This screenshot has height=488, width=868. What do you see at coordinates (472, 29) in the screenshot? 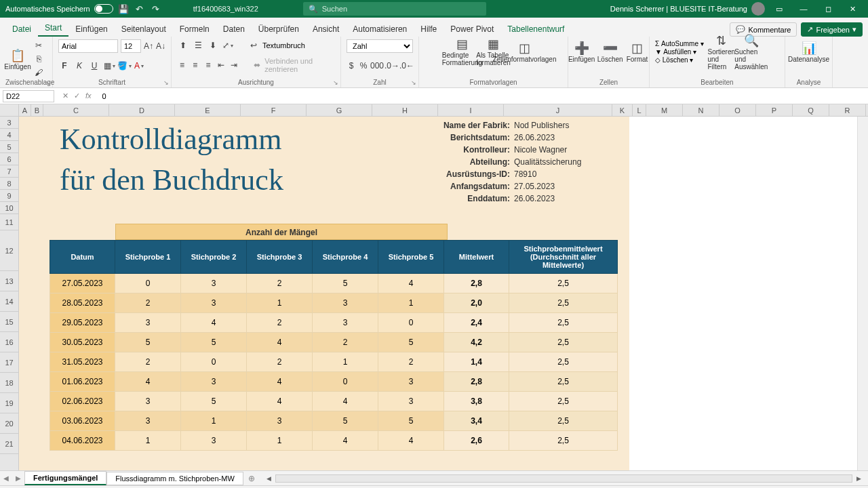
I see `tab-powerpivot: Power Pivot` at bounding box center [472, 29].